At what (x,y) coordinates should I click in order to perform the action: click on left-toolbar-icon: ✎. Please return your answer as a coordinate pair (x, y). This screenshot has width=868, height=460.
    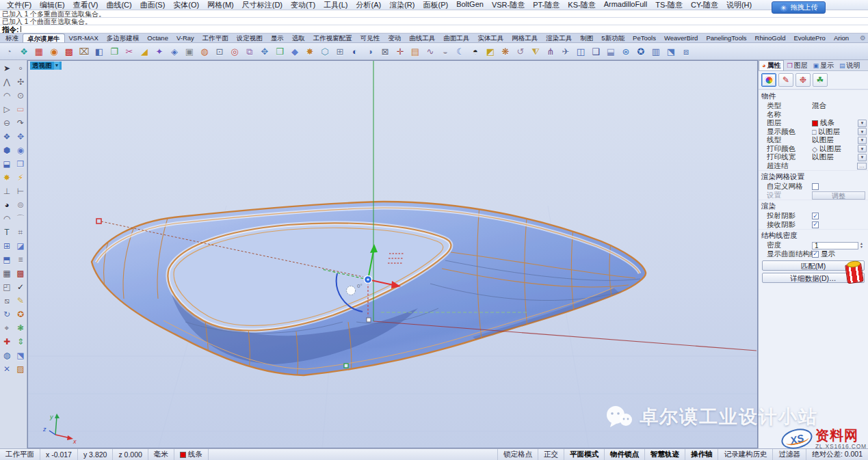
    Looking at the image, I should click on (21, 301).